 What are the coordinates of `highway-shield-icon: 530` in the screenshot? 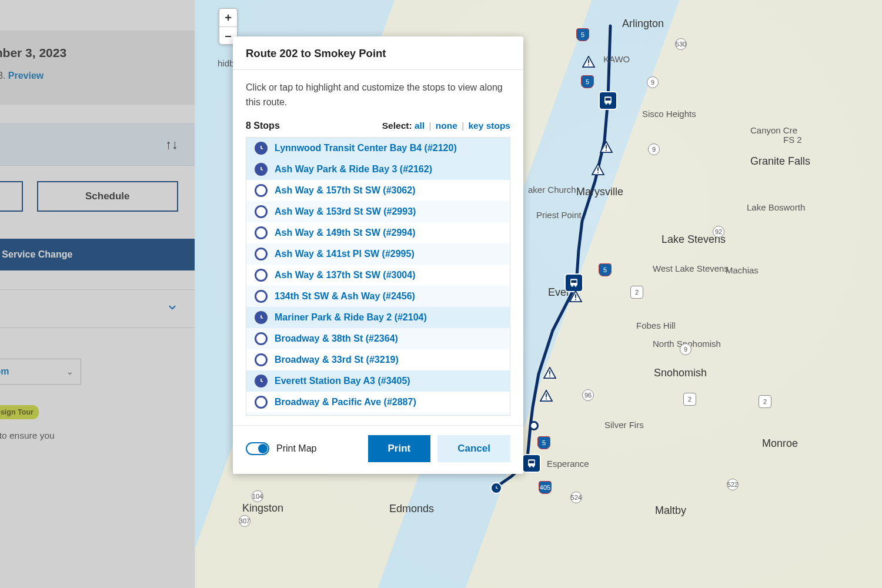 It's located at (681, 44).